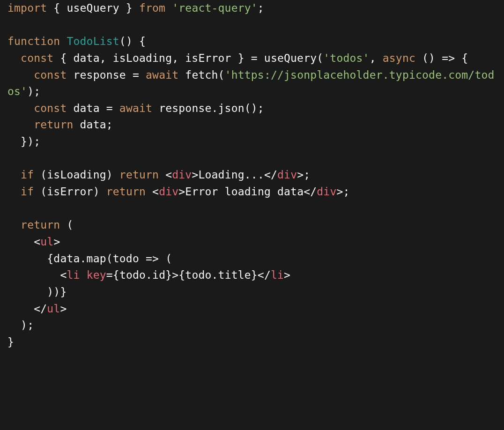 The height and width of the screenshot is (430, 504). What do you see at coordinates (106, 75) in the screenshot?
I see `code-token-txt: response =` at bounding box center [106, 75].